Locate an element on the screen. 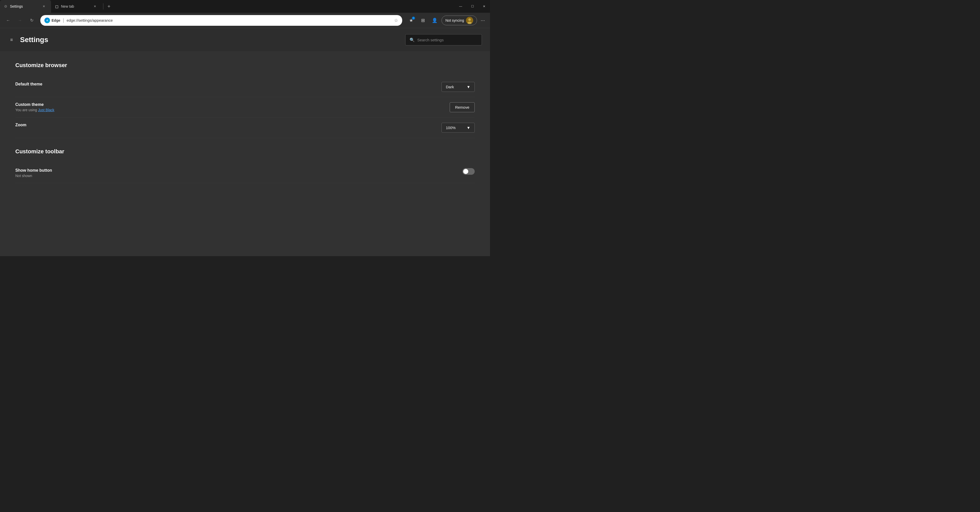 This screenshot has width=980, height=512. title-bar: ⚙ Settings ✕ ◻ New tab ✕ + — ☐ ✕ is located at coordinates (245, 6).